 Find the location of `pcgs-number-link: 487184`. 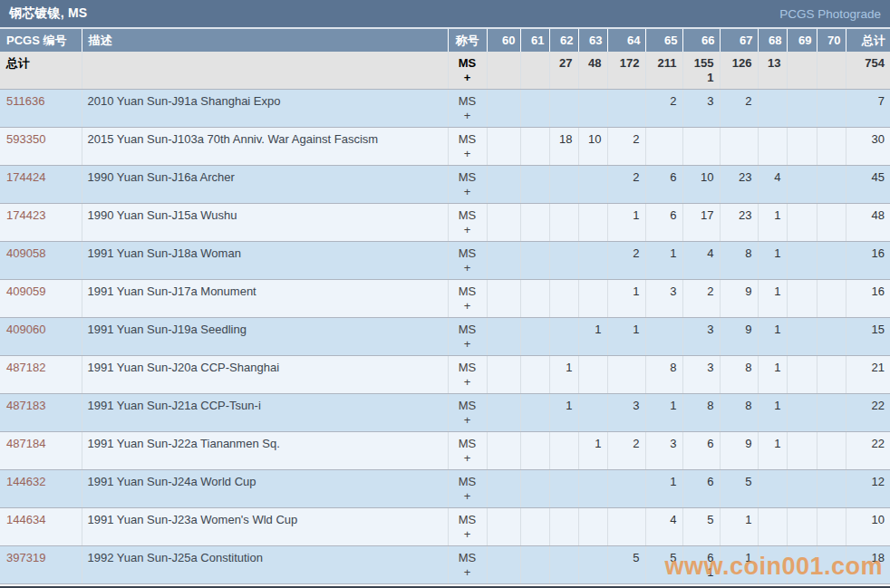

pcgs-number-link: 487184 is located at coordinates (25, 444).